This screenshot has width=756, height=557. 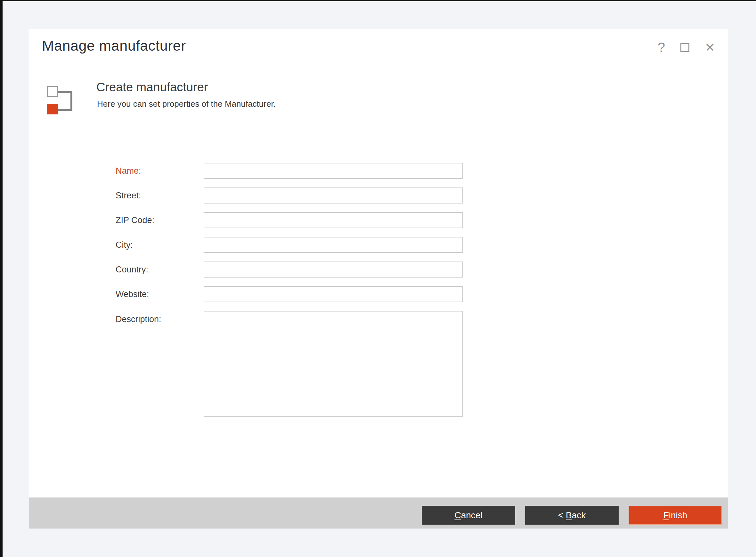 What do you see at coordinates (333, 220) in the screenshot?
I see `zip-code-input` at bounding box center [333, 220].